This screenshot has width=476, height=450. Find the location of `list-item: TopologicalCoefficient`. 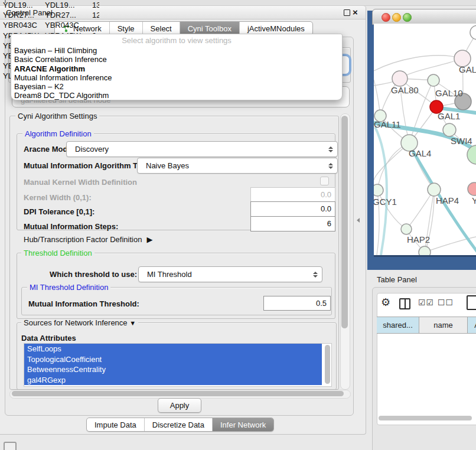

list-item: TopologicalCoefficient is located at coordinates (173, 360).